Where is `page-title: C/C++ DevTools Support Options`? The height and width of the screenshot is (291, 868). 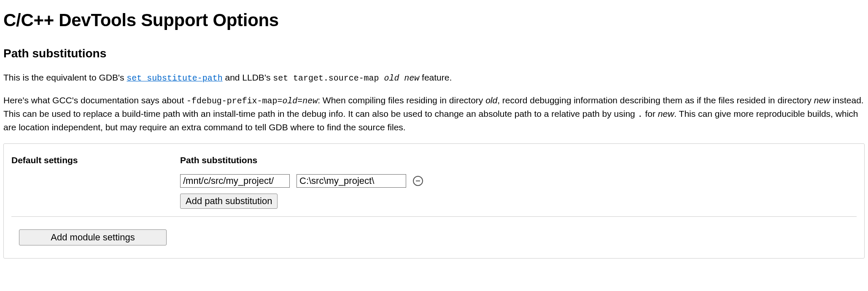
page-title: C/C++ DevTools Support Options is located at coordinates (434, 20).